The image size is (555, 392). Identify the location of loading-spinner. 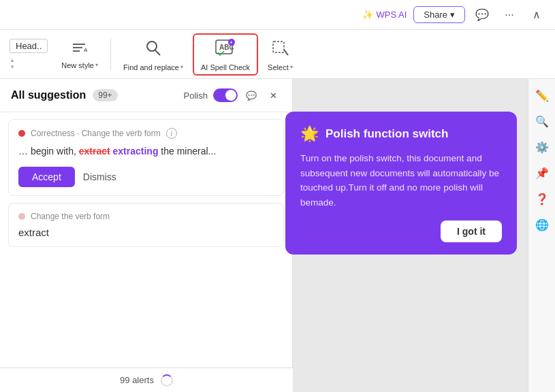
(167, 380).